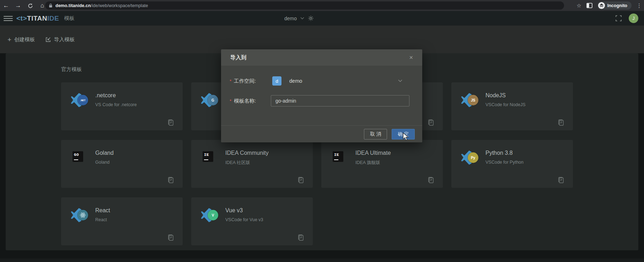 This screenshot has height=262, width=644. What do you see at coordinates (79, 158) in the screenshot?
I see `goland-icon: GO` at bounding box center [79, 158].